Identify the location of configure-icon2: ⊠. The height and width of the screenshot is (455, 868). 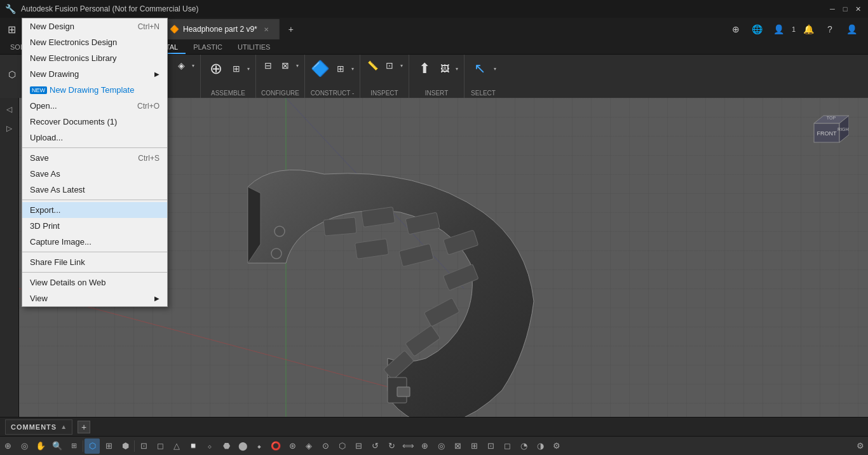
(285, 65).